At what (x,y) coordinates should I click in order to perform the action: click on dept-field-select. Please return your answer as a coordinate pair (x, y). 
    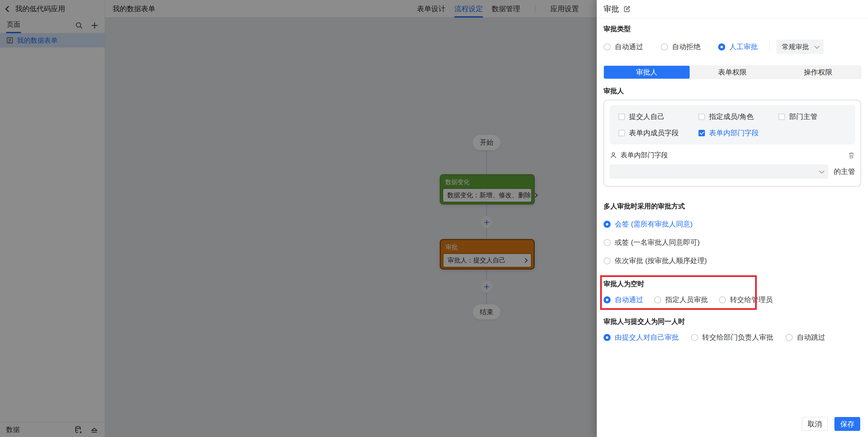
    Looking at the image, I should click on (719, 172).